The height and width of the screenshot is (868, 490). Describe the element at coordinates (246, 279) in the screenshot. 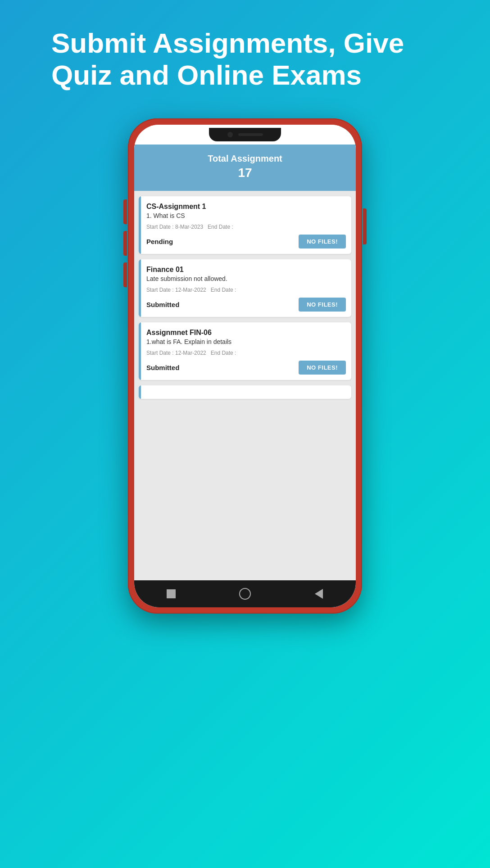

I see `card-desc-2: Late submission not allowed.` at that location.